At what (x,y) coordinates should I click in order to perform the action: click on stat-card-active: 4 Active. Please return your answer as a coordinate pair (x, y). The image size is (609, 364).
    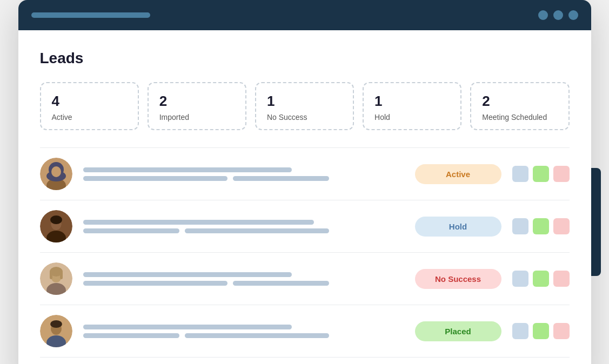
    Looking at the image, I should click on (90, 106).